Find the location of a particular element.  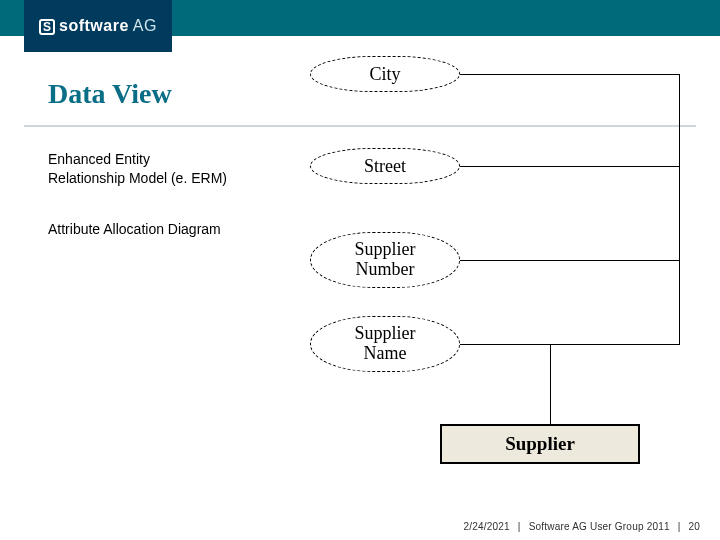

diagram-type-label: Attribute Allocation Diagram is located at coordinates (138, 230).